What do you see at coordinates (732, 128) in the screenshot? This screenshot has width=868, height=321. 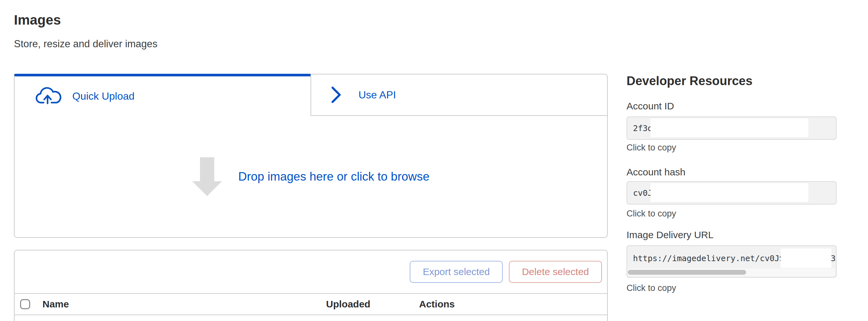 I see `account-id-field: 2f3d` at bounding box center [732, 128].